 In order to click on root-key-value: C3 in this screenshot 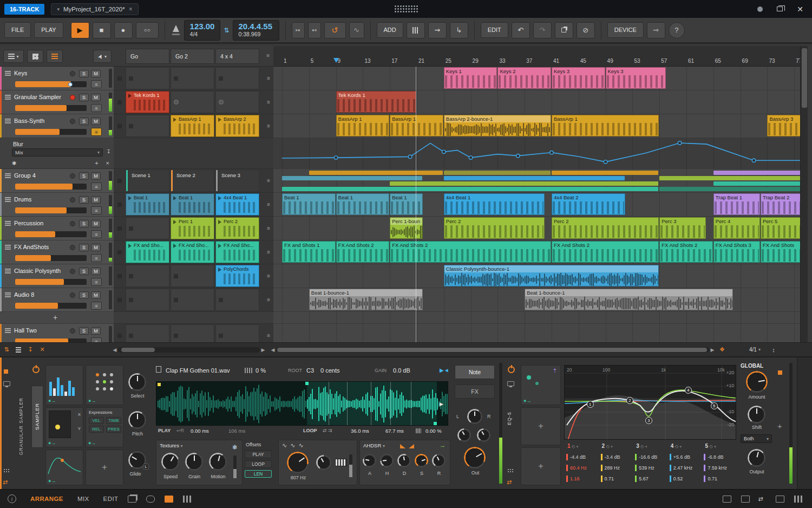, I will do `click(310, 370)`.